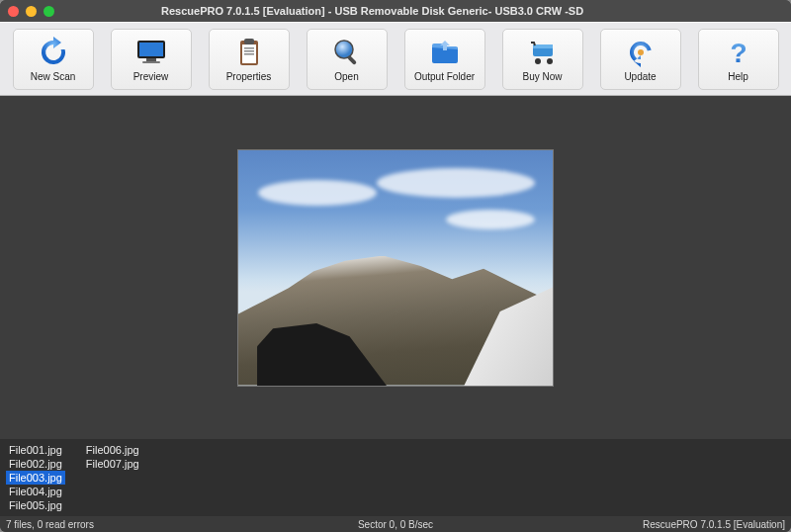  What do you see at coordinates (32, 12) in the screenshot?
I see `minimize-button` at bounding box center [32, 12].